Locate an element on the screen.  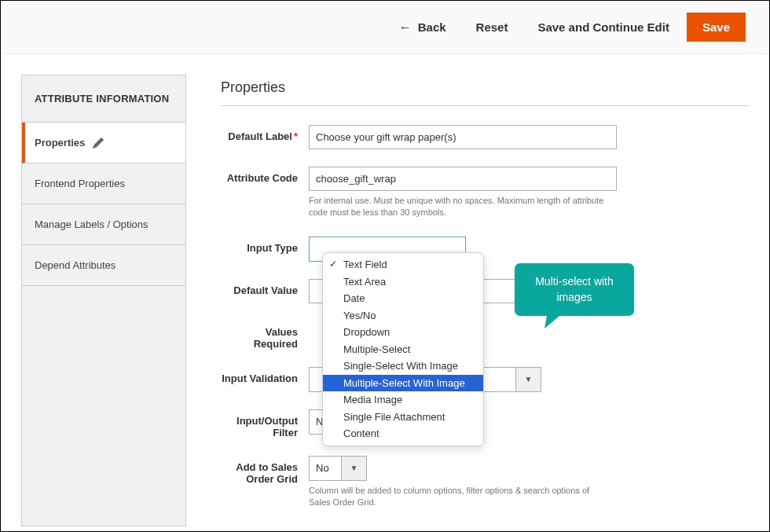
arrow-left-icon: ← is located at coordinates (405, 28).